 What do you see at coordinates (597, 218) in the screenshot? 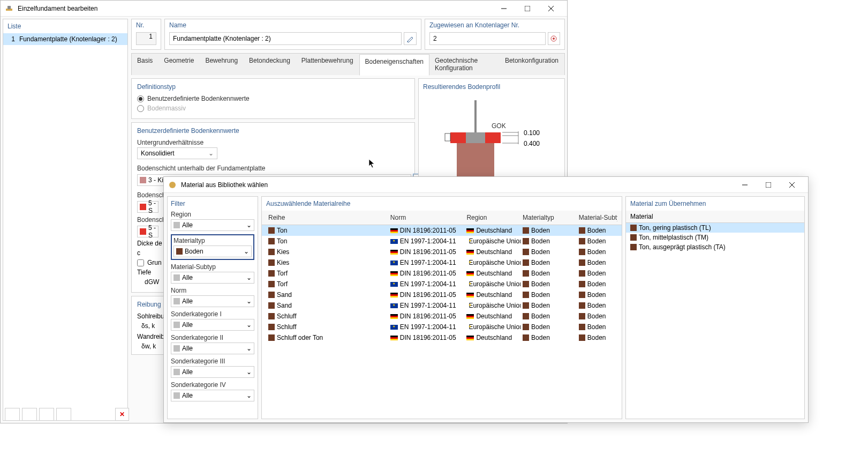
I see `th-msub: Material-Subty` at bounding box center [597, 218].